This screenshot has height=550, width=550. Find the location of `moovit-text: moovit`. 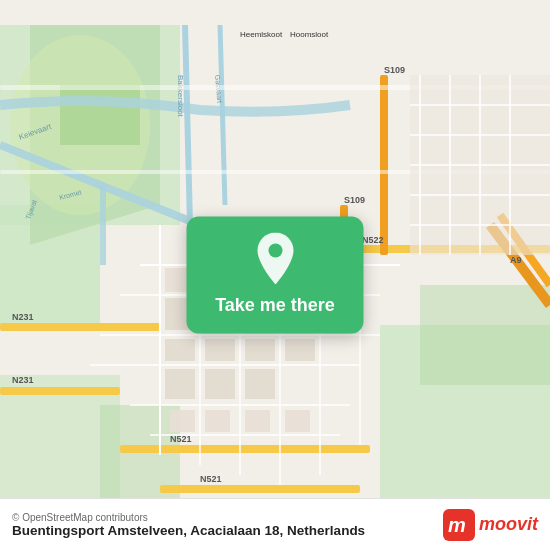

moovit-text: moovit is located at coordinates (508, 524).